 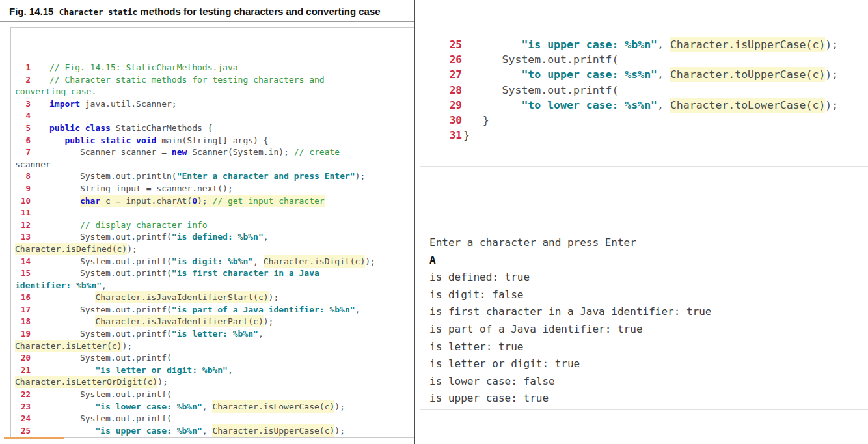 What do you see at coordinates (111, 141) in the screenshot?
I see `code-segment: public static void` at bounding box center [111, 141].